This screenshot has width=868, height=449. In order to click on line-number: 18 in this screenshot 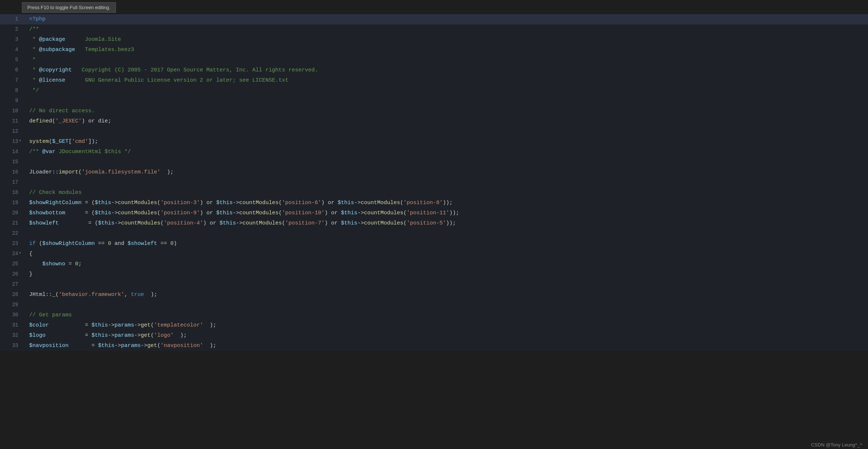, I will do `click(13, 192)`.